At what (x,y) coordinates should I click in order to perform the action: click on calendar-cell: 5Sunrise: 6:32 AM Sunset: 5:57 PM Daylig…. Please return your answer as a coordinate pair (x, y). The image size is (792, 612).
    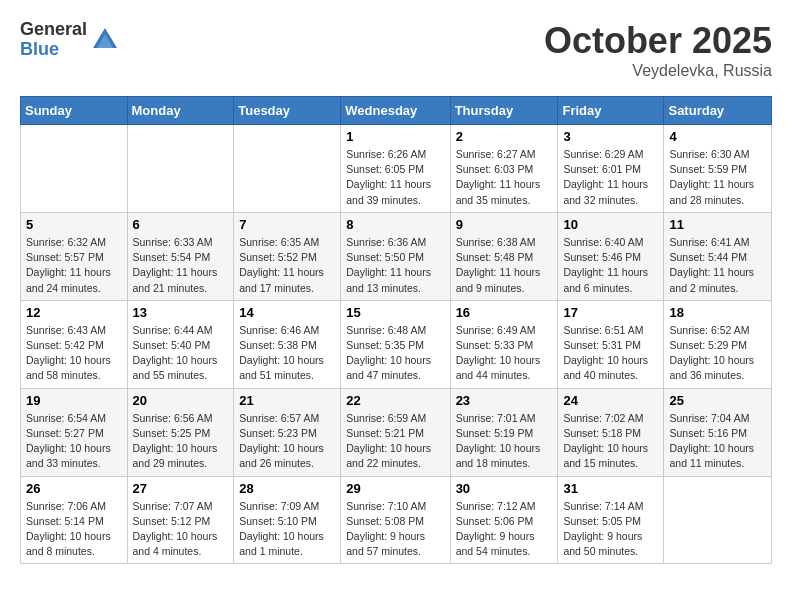
    Looking at the image, I should click on (74, 256).